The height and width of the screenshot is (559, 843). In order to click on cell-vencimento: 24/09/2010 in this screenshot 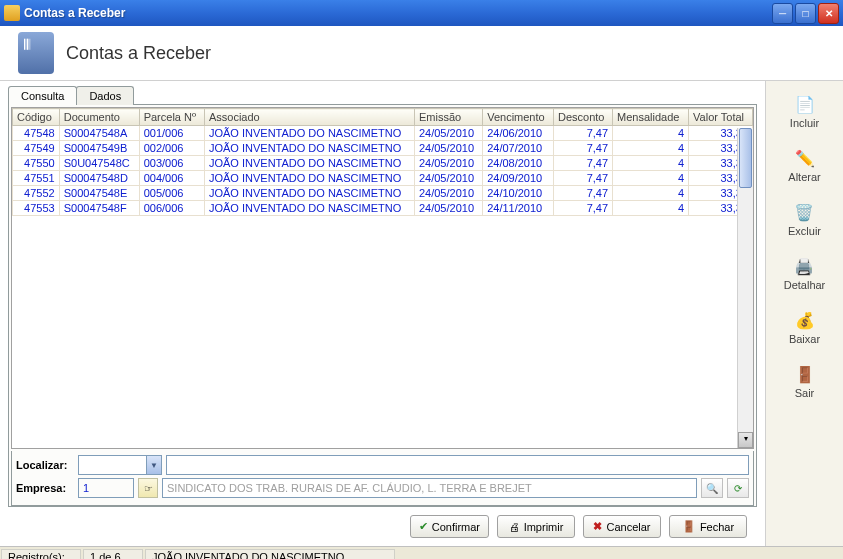, I will do `click(518, 178)`.